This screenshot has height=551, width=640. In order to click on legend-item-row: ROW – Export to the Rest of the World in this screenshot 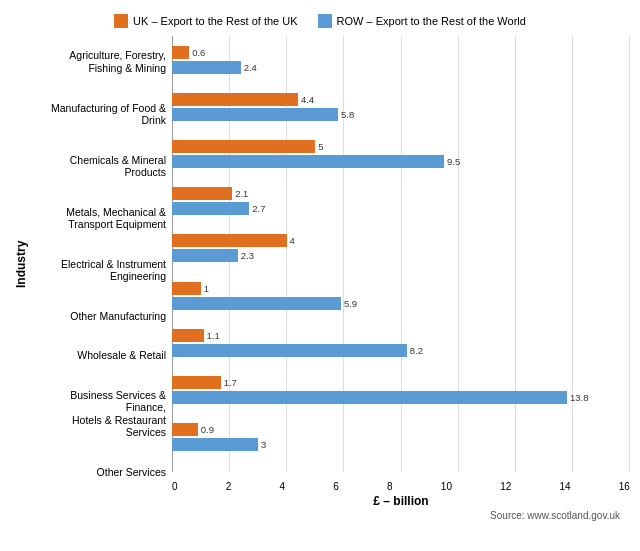, I will do `click(422, 21)`.